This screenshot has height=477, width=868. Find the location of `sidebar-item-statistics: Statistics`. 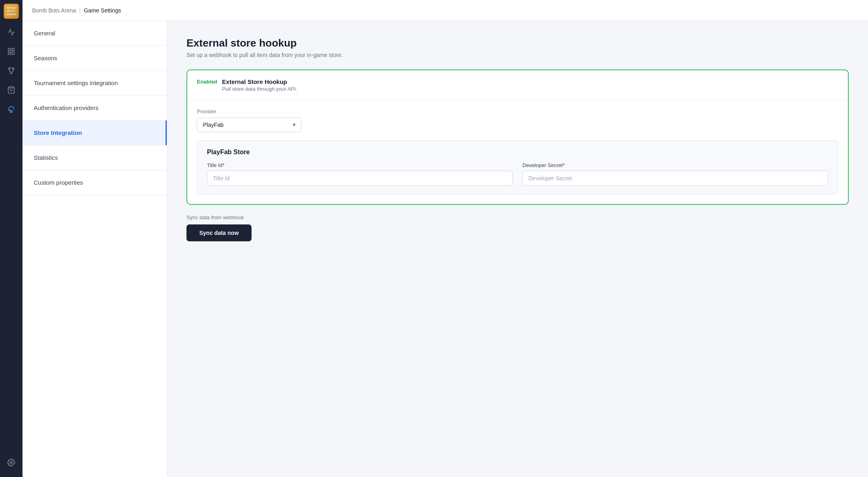

sidebar-item-statistics: Statistics is located at coordinates (95, 158).